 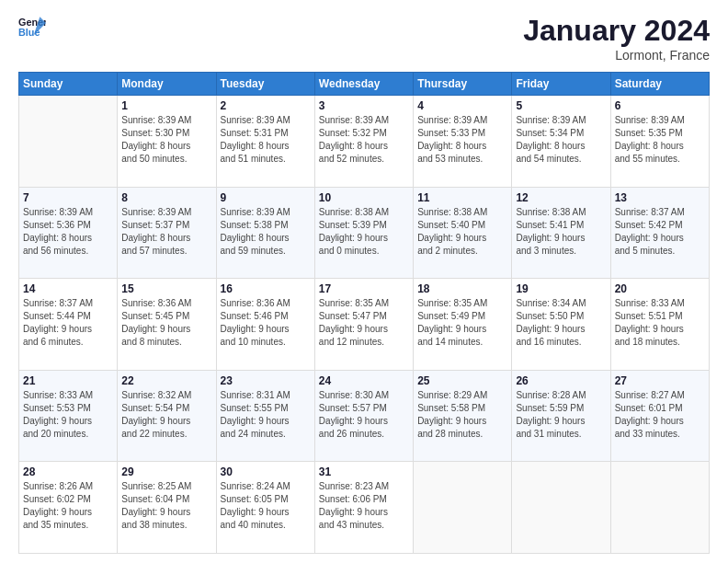 What do you see at coordinates (561, 232) in the screenshot?
I see `day-info: Sunrise: 8:38 AM Sunset: 5:41 PM Dayligh…` at bounding box center [561, 232].